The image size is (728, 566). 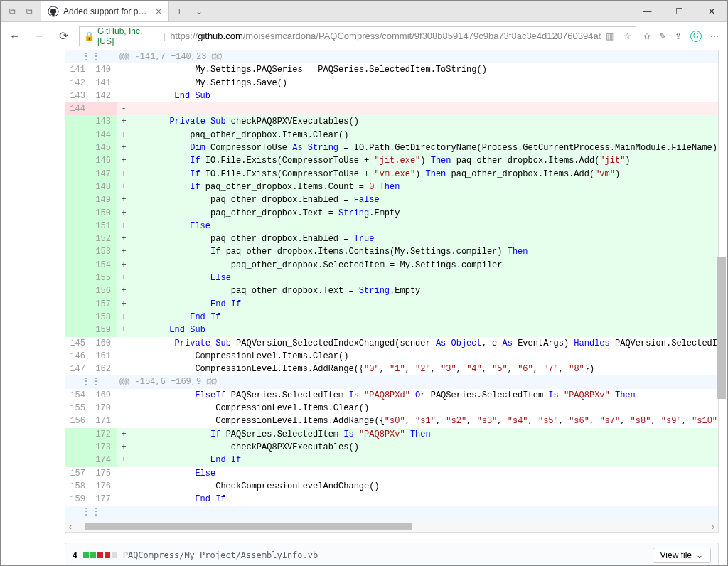 I want to click on new-line-number: 173, so click(x=104, y=447).